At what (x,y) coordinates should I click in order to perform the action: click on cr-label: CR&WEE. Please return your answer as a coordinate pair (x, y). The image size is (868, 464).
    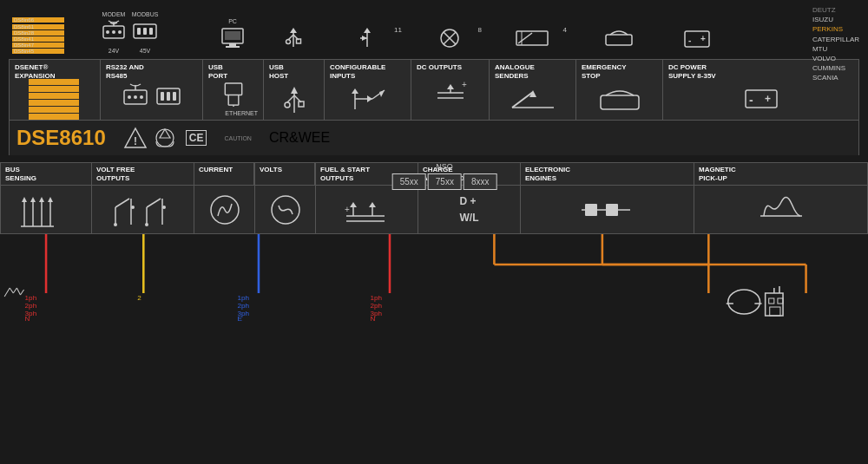
    Looking at the image, I should click on (299, 138).